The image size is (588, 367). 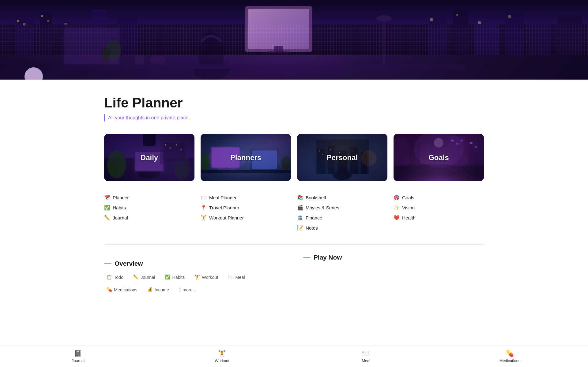 What do you see at coordinates (246, 198) in the screenshot?
I see `link-meal-planner: 🍽️ Meal Planner` at bounding box center [246, 198].